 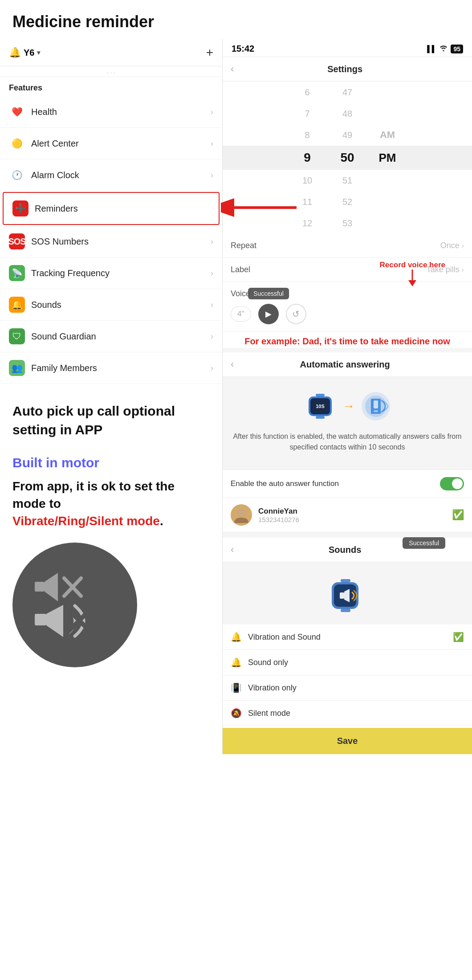 What do you see at coordinates (347, 92) in the screenshot?
I see `time-picker-row: 6 47` at bounding box center [347, 92].